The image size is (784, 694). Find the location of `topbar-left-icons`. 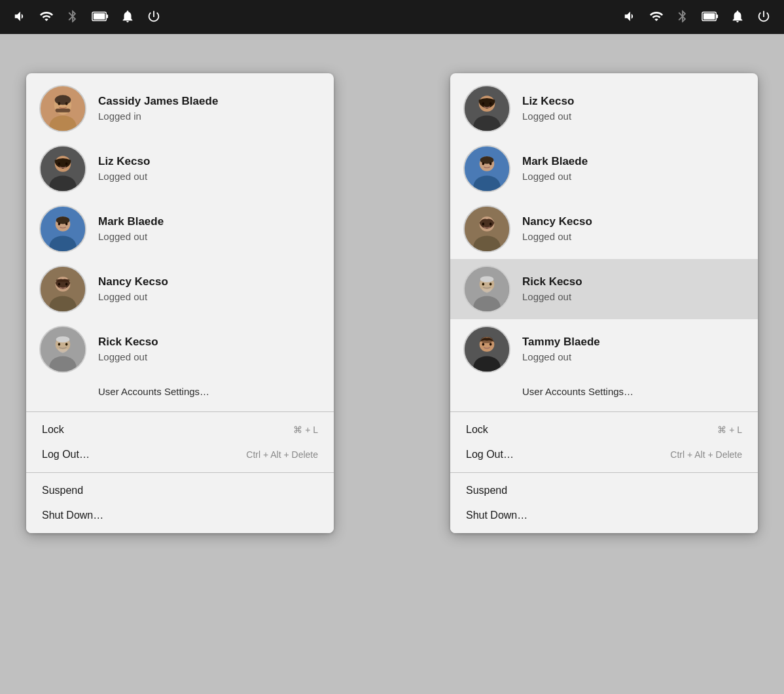

topbar-left-icons is located at coordinates (203, 17).